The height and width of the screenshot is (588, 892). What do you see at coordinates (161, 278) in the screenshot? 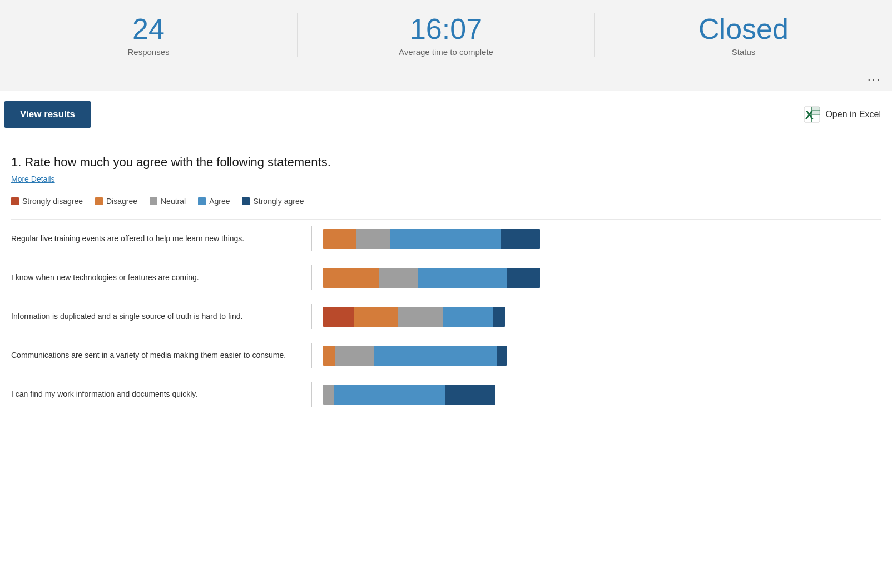
I see `chart-row-label: I know when new technologies or features…` at bounding box center [161, 278].